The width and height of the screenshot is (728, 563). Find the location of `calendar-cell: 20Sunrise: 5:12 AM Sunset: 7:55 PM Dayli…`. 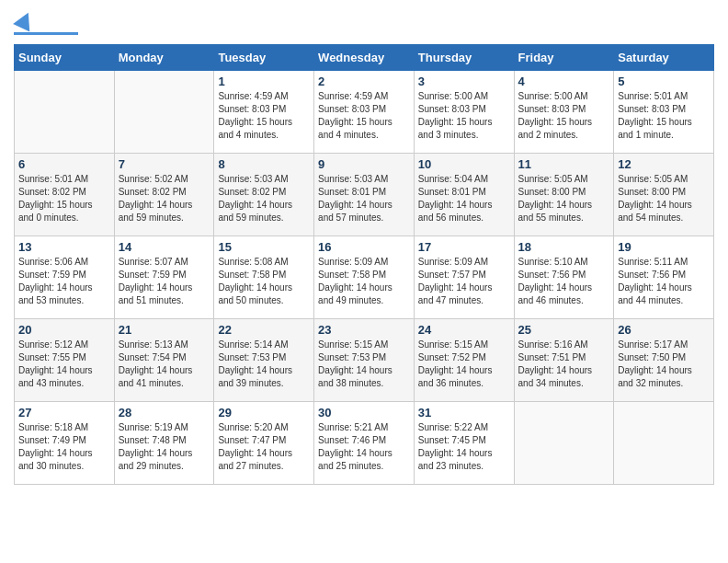

calendar-cell: 20Sunrise: 5:12 AM Sunset: 7:55 PM Dayli… is located at coordinates (64, 361).